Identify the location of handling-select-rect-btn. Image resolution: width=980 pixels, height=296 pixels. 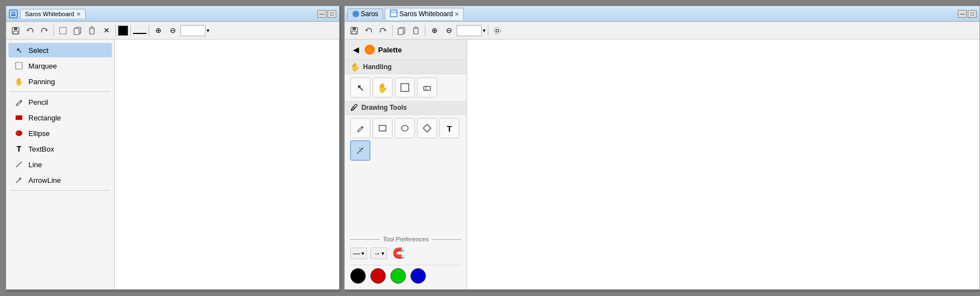
(405, 88).